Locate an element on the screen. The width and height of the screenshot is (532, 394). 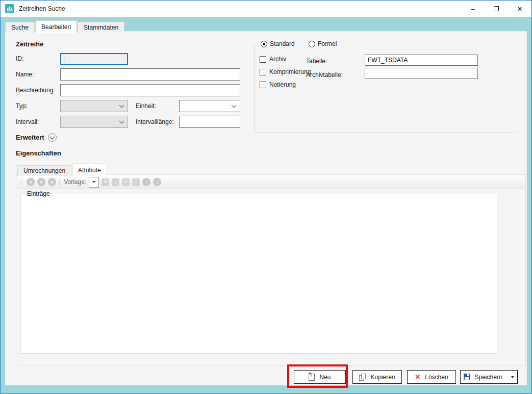
template-load-icon: ↓ is located at coordinates (115, 182).